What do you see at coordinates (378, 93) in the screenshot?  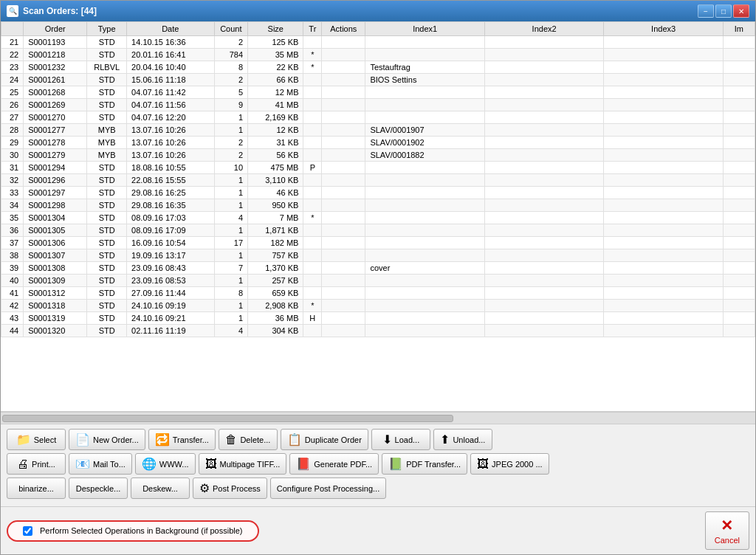 I see `table-row: 25 S0001268 STD 04.07.16 11:42 5 12 MB` at bounding box center [378, 93].